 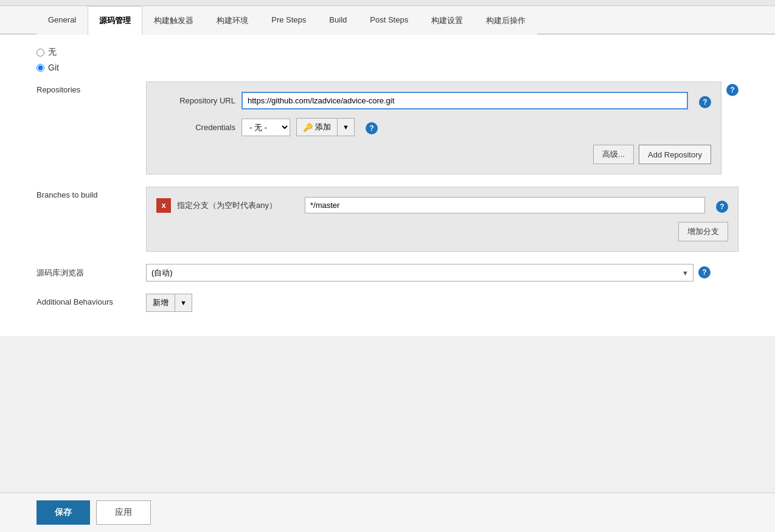 What do you see at coordinates (52, 52) in the screenshot?
I see `radio-none-label: 无` at bounding box center [52, 52].